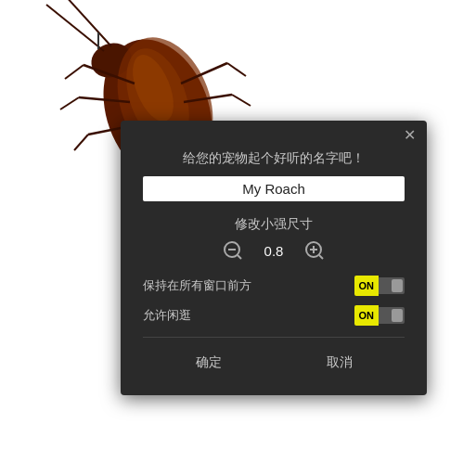  What do you see at coordinates (274, 159) in the screenshot?
I see `prompt-label: 给您的宠物起个好听的名字吧！` at bounding box center [274, 159].